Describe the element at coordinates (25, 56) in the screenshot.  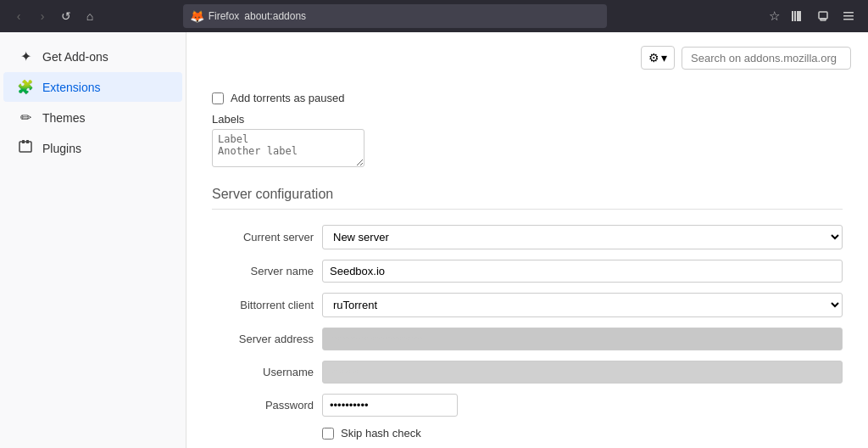
I see `get-addons-icon: ✦` at that location.